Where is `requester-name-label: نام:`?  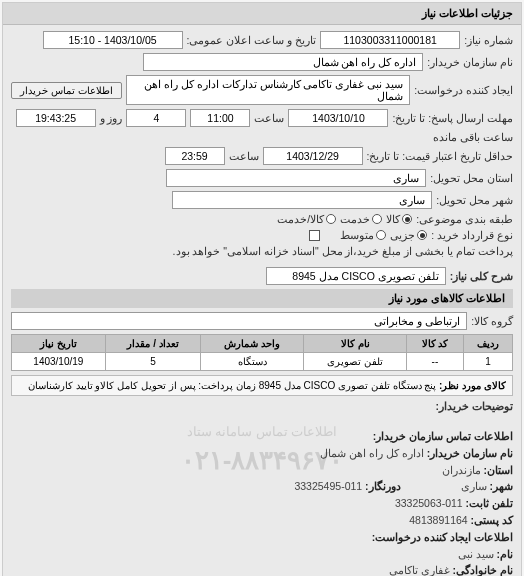
requester-name-label: نام: is located at coordinates (506, 554).